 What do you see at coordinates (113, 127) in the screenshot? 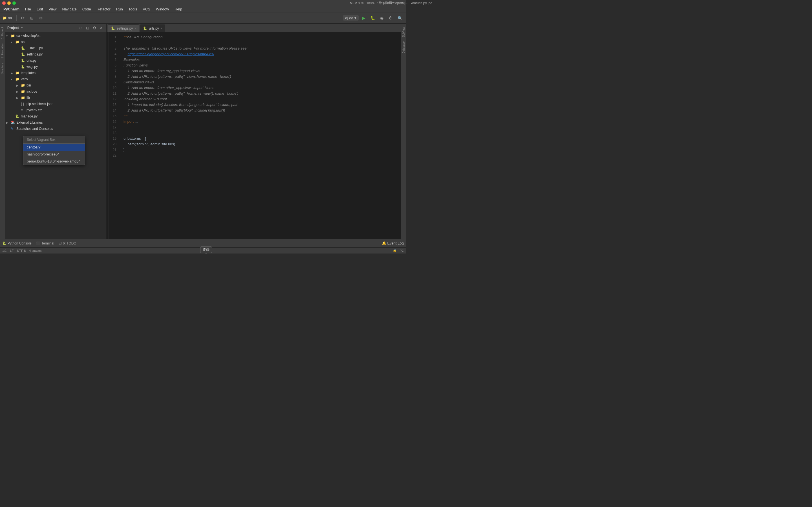
I see `line-num-17: 17` at bounding box center [113, 127].